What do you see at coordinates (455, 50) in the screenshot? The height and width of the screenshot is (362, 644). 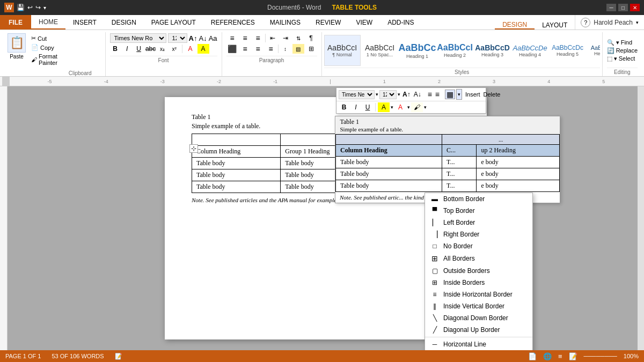 I see `style-h2: AaBbCcI Heading 2` at bounding box center [455, 50].